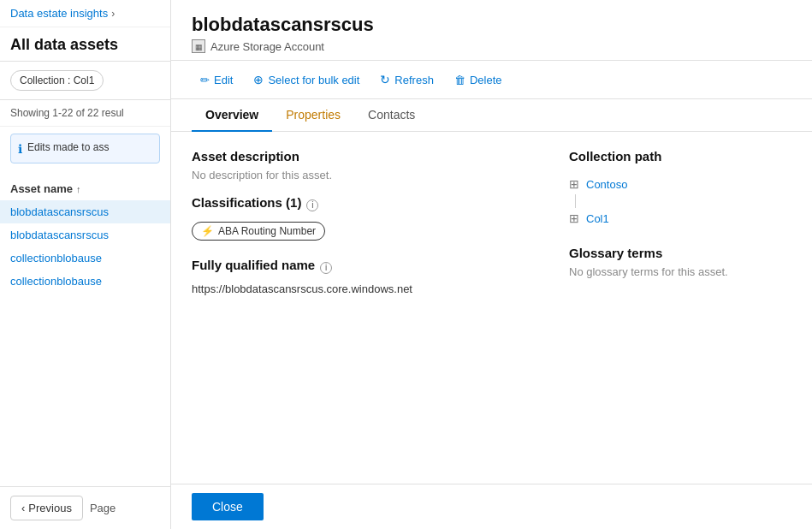 This screenshot has height=529, width=812. What do you see at coordinates (680, 218) in the screenshot?
I see `collection-tree-item-col1: ⊞ Col1` at bounding box center [680, 218].